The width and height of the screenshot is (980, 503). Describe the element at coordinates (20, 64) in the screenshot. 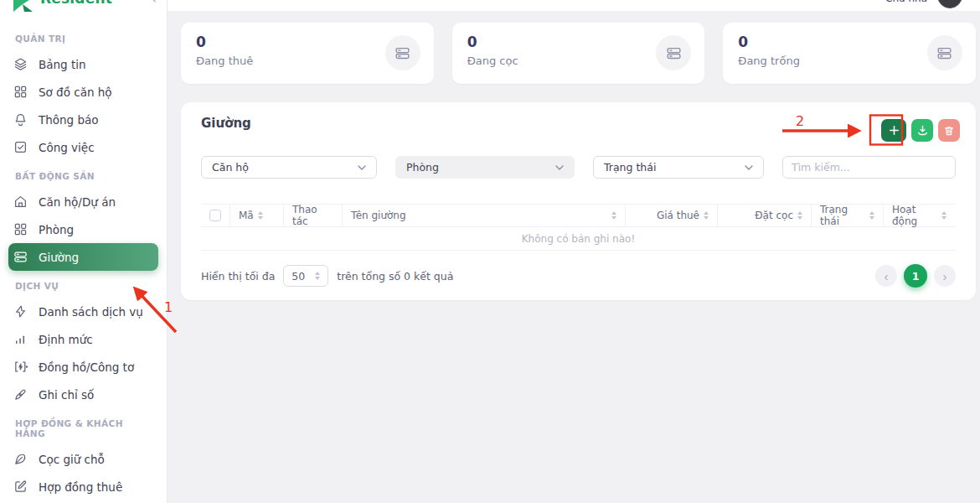

I see `layers-icon` at that location.